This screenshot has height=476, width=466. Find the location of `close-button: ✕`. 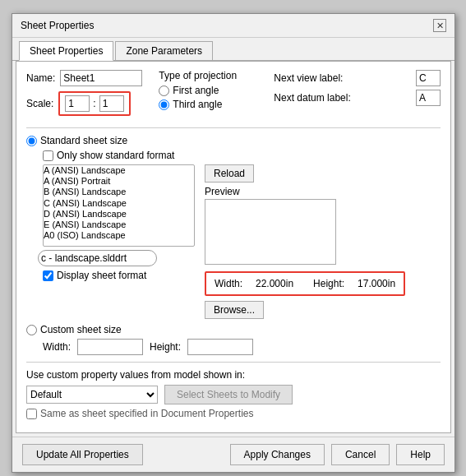

close-button: ✕ is located at coordinates (440, 25).